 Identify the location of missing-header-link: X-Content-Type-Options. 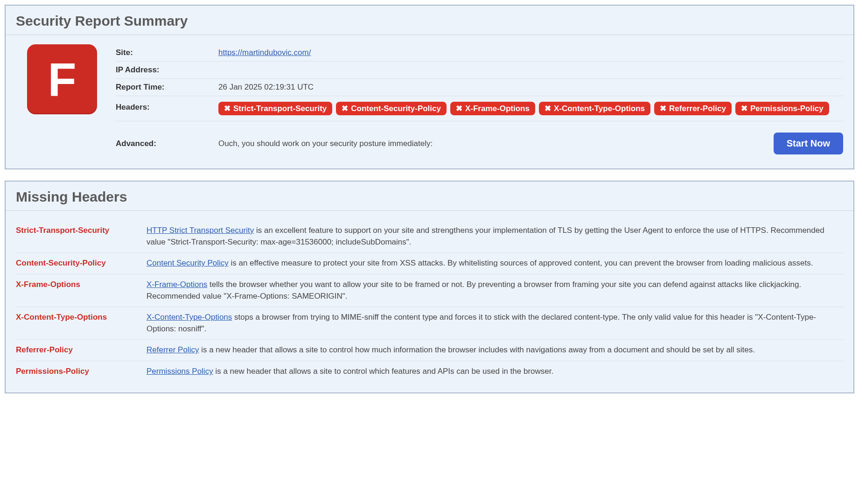
(189, 317).